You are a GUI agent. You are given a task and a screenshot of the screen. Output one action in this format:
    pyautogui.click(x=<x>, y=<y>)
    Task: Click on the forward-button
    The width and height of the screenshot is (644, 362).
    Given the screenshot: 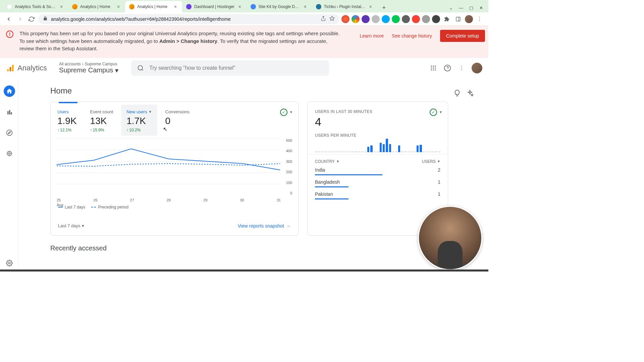 What is the action you would take?
    pyautogui.click(x=20, y=19)
    